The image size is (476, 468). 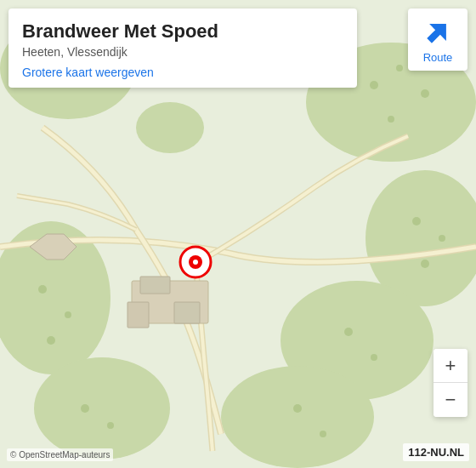 What do you see at coordinates (450, 400) in the screenshot?
I see `zoom-out-button: −` at bounding box center [450, 400].